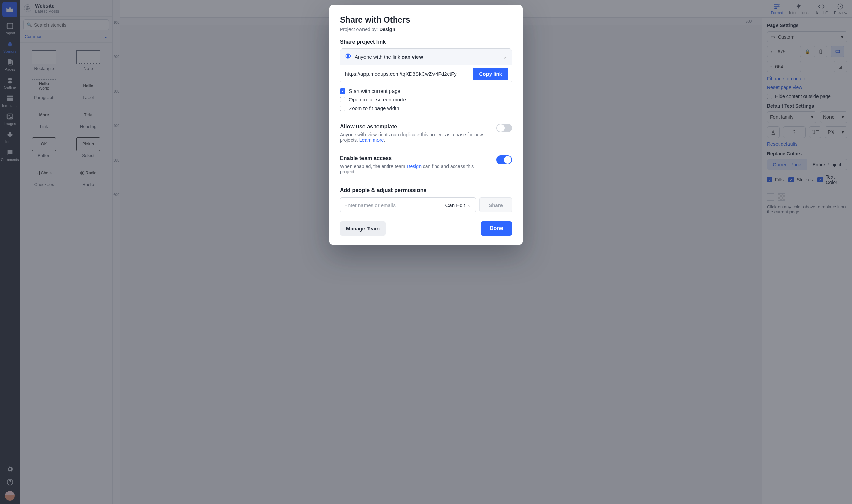  I want to click on toggle-team, so click(504, 160).